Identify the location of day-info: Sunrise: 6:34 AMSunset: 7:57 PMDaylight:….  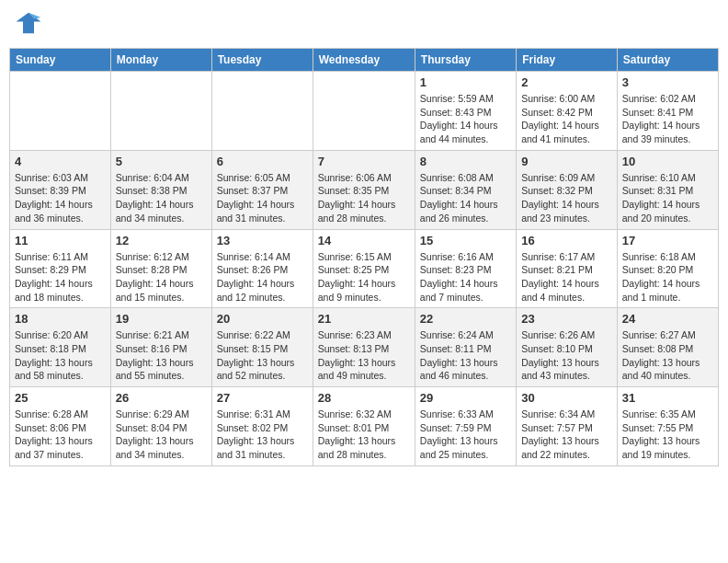
(566, 434).